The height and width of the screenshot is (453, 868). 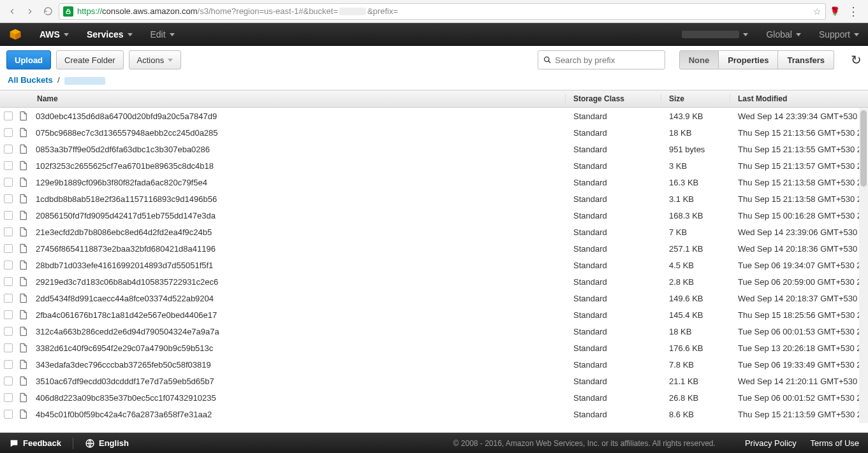 I want to click on aws-menu: AWS, so click(x=54, y=34).